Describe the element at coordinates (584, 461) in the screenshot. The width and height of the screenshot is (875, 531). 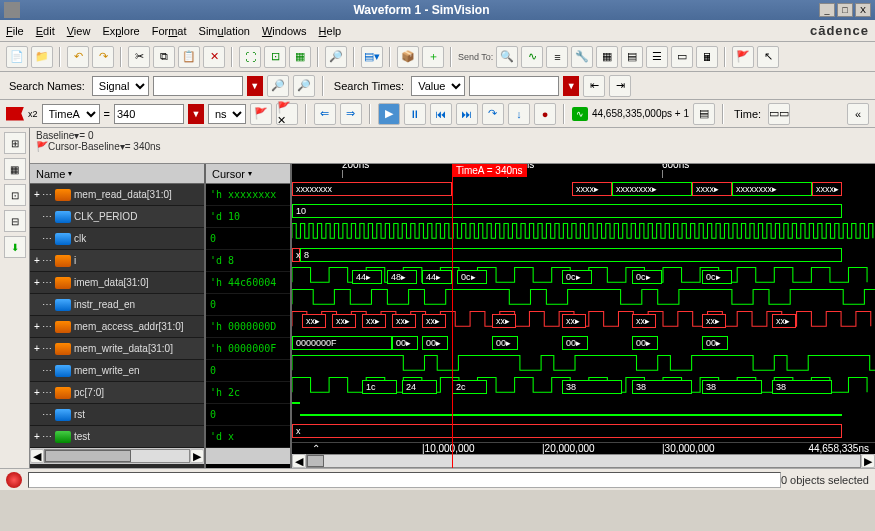
I see `wave-hscroll: ◀▶` at that location.